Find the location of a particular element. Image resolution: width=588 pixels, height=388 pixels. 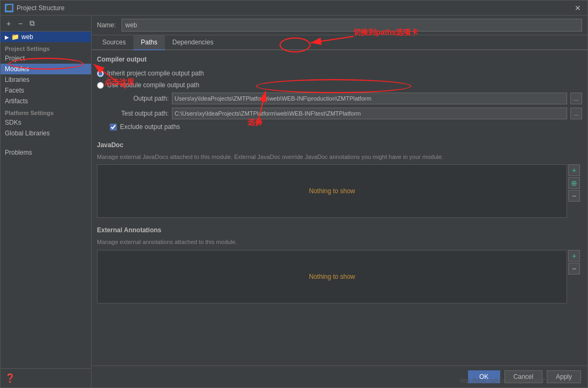

ext-annotations-nothing-text: Nothing to show is located at coordinates (332, 277).